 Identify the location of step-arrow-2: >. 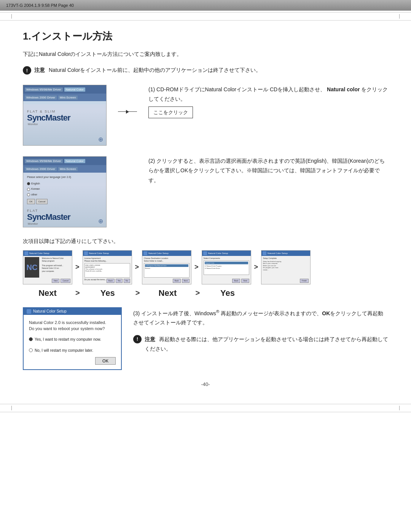
(138, 293).